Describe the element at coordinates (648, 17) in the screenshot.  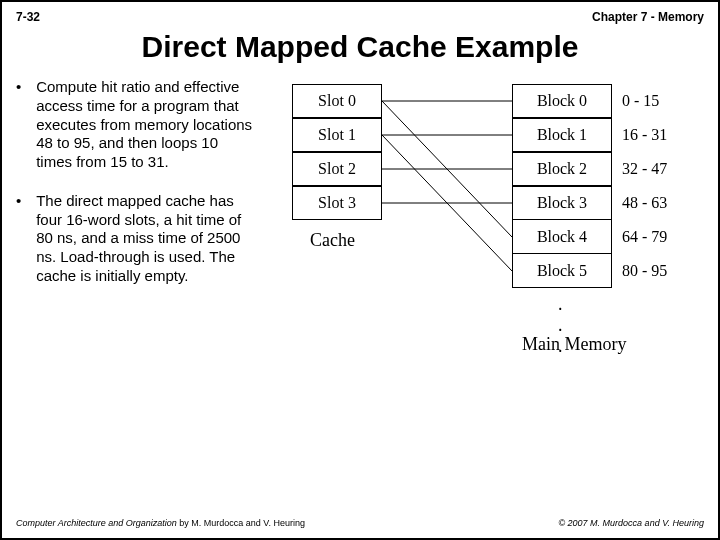
I see `chapter-label: Chapter 7 - Memory` at that location.